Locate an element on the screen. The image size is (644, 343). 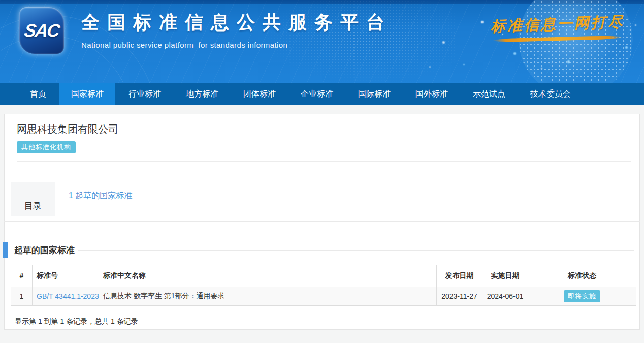
sac-logo-text: SAC is located at coordinates (42, 30).